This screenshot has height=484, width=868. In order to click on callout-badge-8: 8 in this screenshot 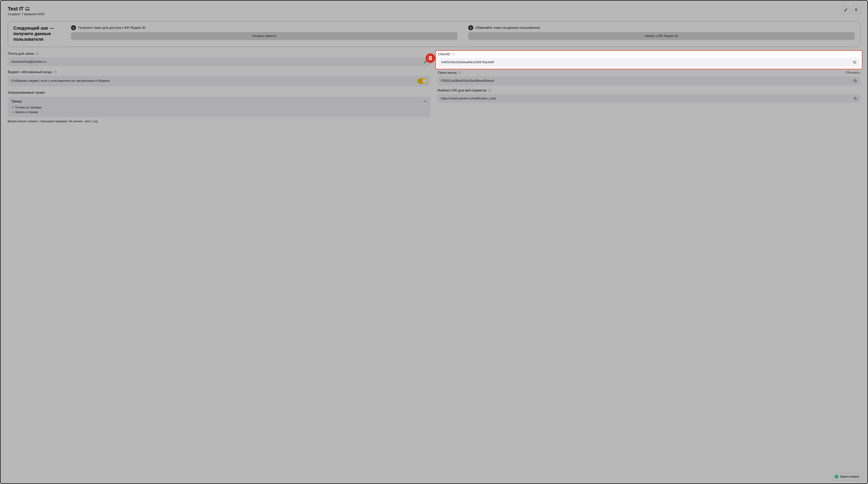, I will do `click(431, 58)`.